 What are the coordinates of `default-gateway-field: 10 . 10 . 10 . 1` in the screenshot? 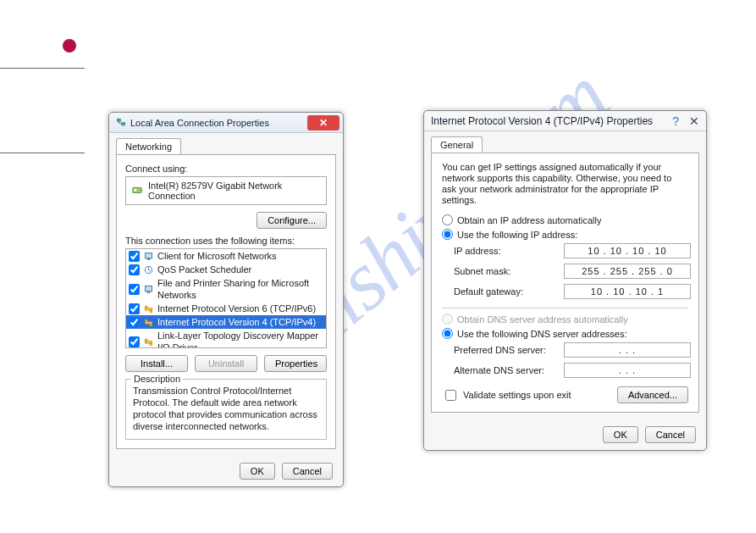 It's located at (627, 291).